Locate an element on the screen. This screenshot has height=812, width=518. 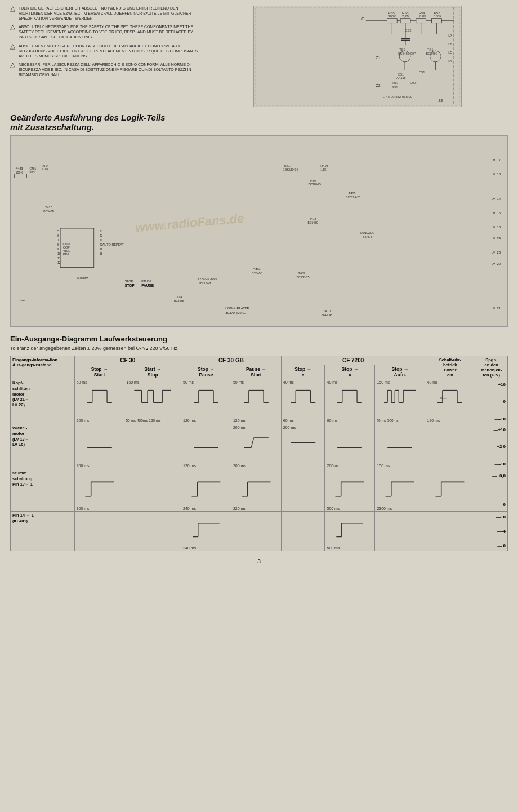
cf7200-col3-header: Stop →Aufn. is located at coordinates (400, 372).